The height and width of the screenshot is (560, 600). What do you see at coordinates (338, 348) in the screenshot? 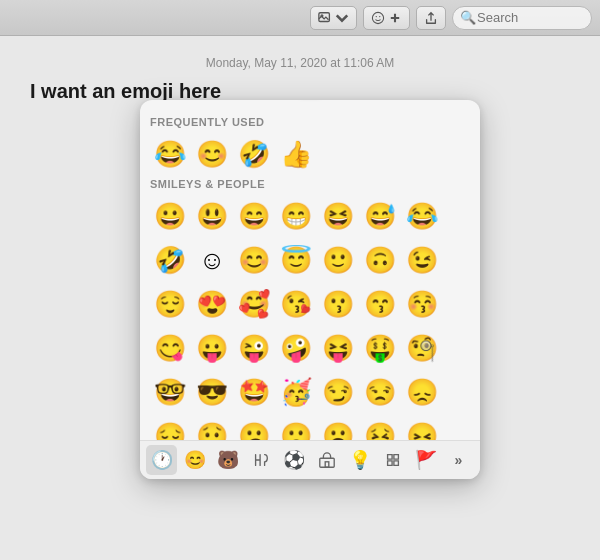
I see `emoji-cell: 😝` at bounding box center [338, 348].